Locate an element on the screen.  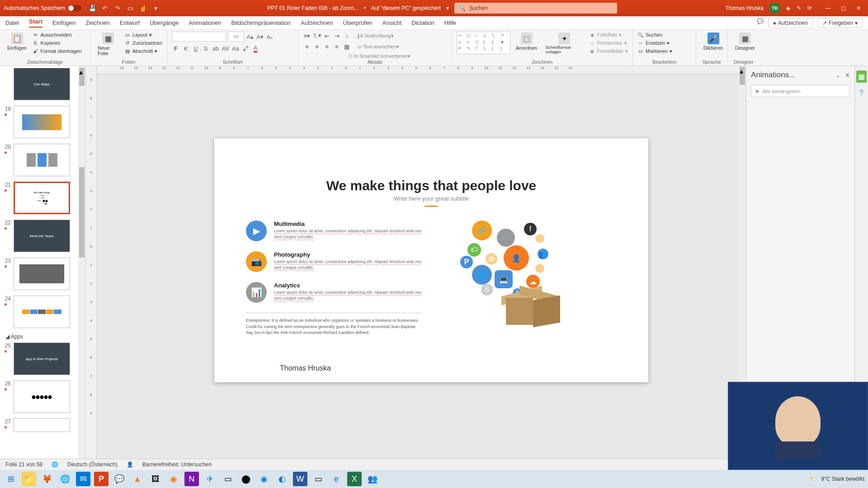
telegram-icon: ✈ is located at coordinates (210, 479).